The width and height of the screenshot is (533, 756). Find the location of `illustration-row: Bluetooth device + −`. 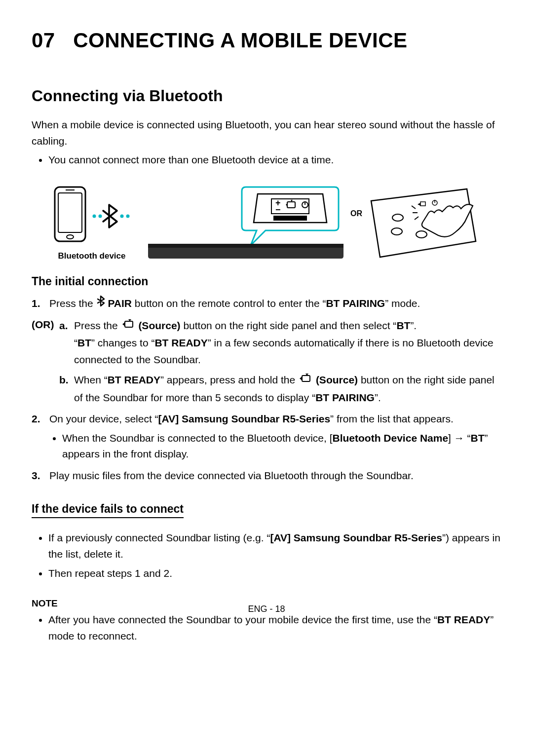

illustration-row: Bluetooth device + − is located at coordinates (272, 222).